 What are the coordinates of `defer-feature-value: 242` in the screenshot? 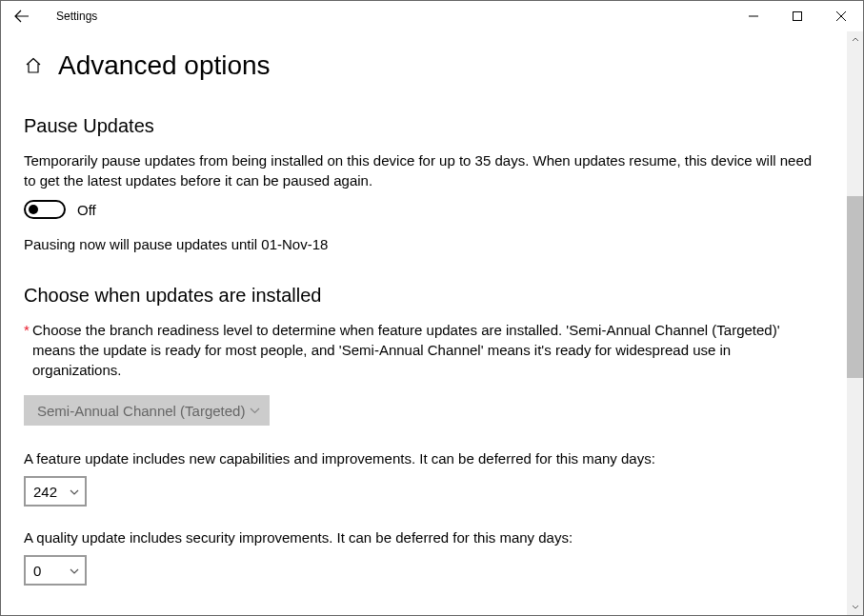 It's located at (46, 491).